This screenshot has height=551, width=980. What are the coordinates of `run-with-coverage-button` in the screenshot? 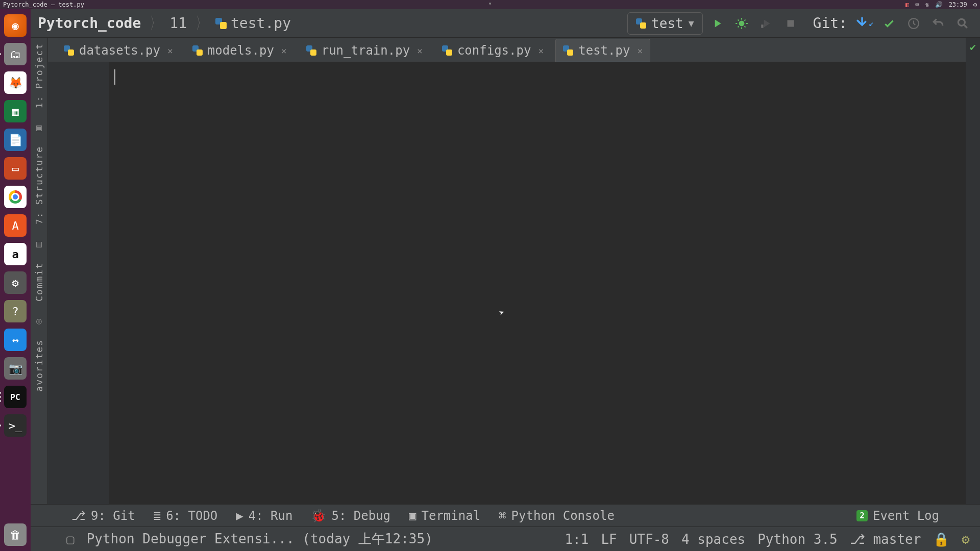 It's located at (766, 23).